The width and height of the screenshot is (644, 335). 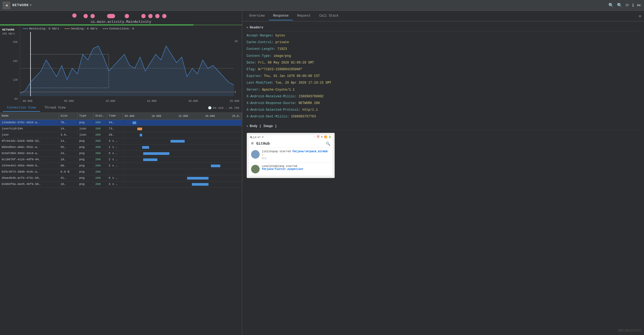 What do you see at coordinates (267, 117) in the screenshot?
I see `header-key: X-Android-Sent-Millis` at bounding box center [267, 117].